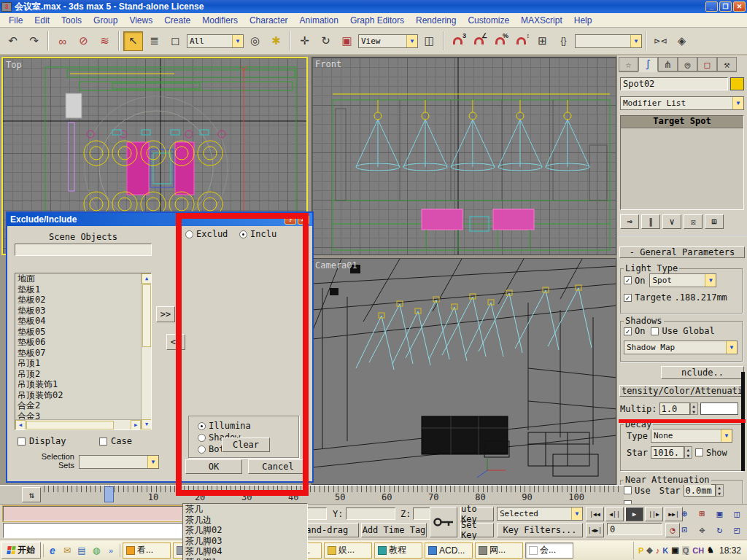 The width and height of the screenshot is (747, 560). Describe the element at coordinates (133, 41) in the screenshot. I see `select-object-icon: ↖` at that location.